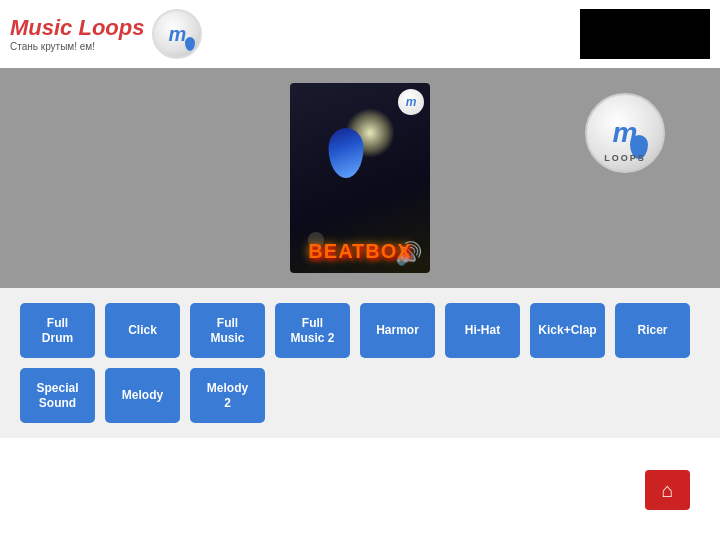 This screenshot has height=540, width=720. I want to click on buttons-row2: Special SoundMelodyMelody 2, so click(360, 396).